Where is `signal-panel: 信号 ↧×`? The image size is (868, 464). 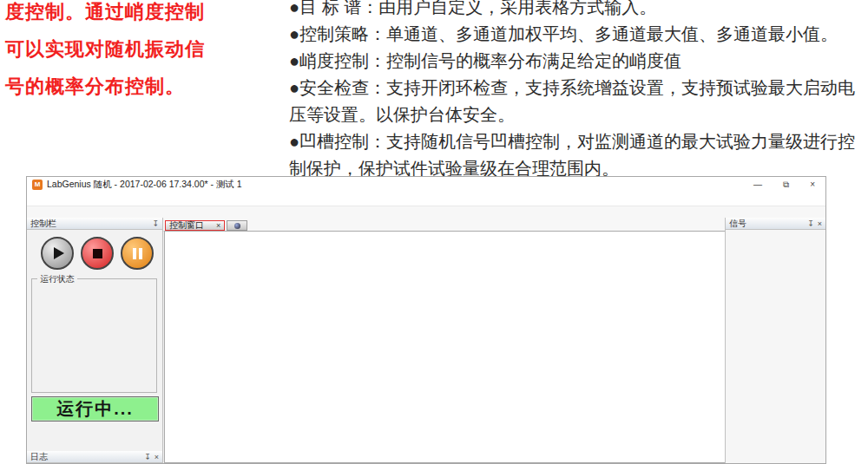 signal-panel: 信号 ↧× is located at coordinates (775, 340).